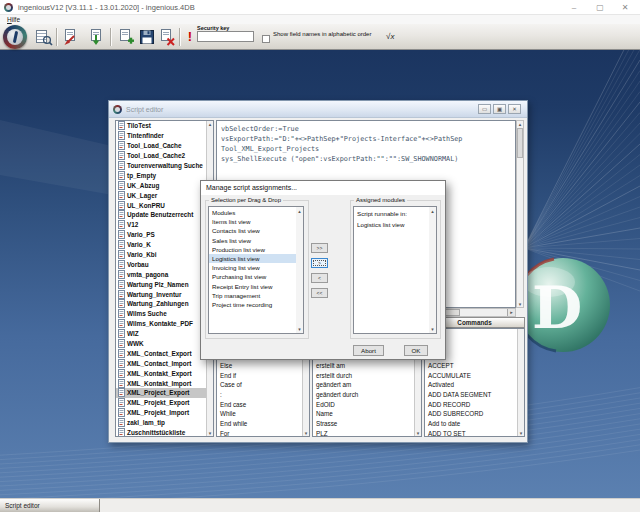  Describe the element at coordinates (14, 20) in the screenshot. I see `menu-hilfe: Hilfe` at that location.